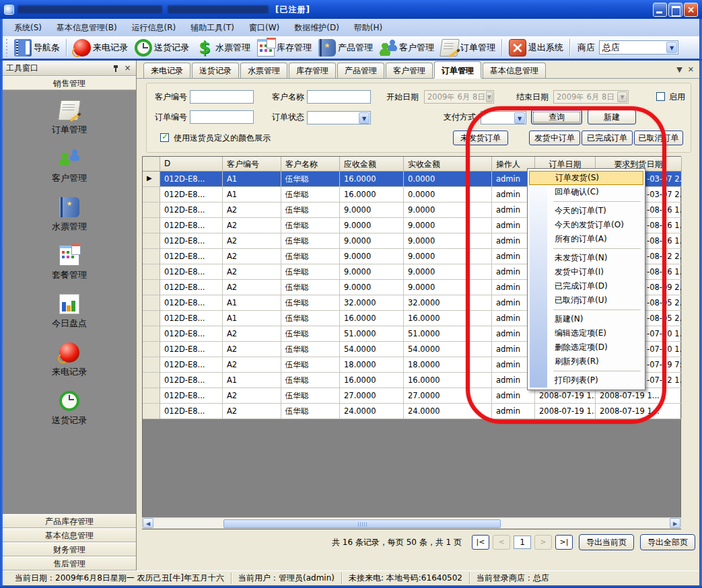 The height and width of the screenshot is (588, 702). Describe the element at coordinates (87, 28) in the screenshot. I see `menu-bar-item: 基本信息管理(B)` at that location.